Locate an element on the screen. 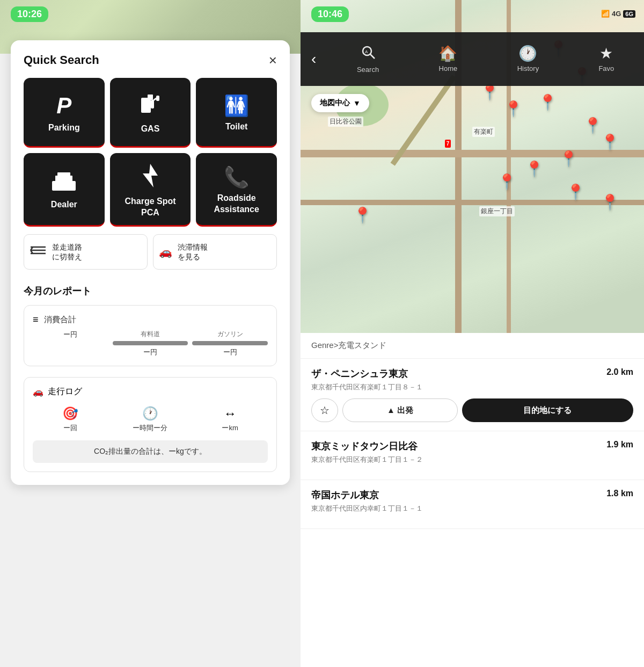 The width and height of the screenshot is (644, 667). quick-search-bottom-buttons: 並走道路に切替え 🚗 渋滞情報を見る is located at coordinates (150, 252).